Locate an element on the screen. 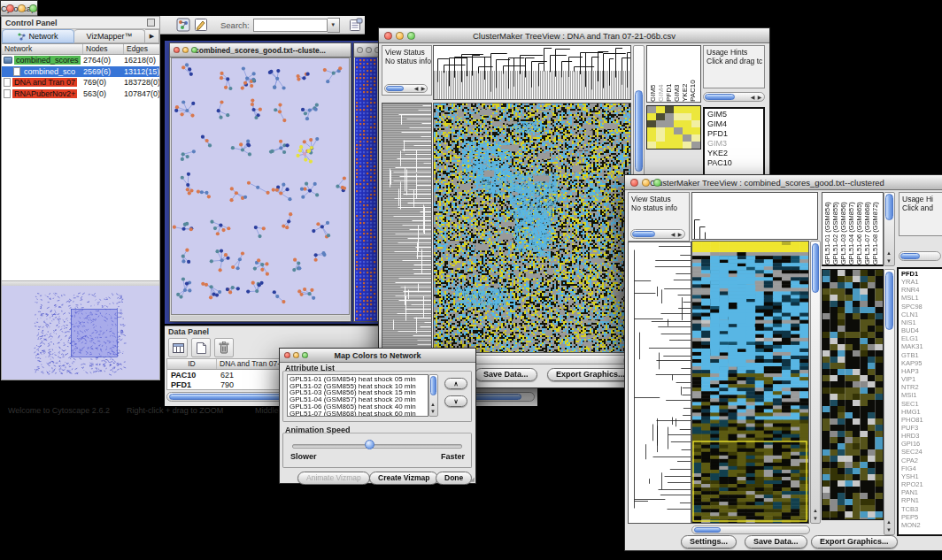 This screenshot has width=942, height=560. gene-label: KAP95 is located at coordinates (922, 363).